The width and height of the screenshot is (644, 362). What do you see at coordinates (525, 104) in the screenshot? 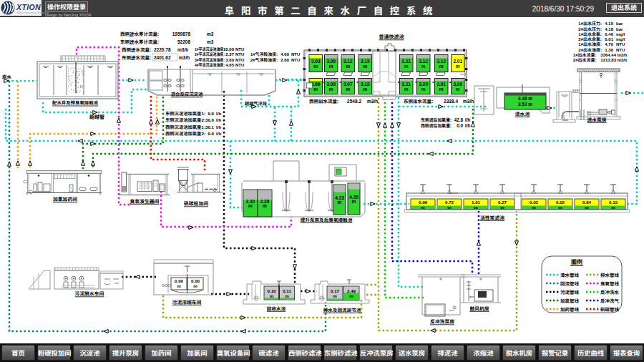
I see `svg-text: 3.53 m` at bounding box center [525, 104].